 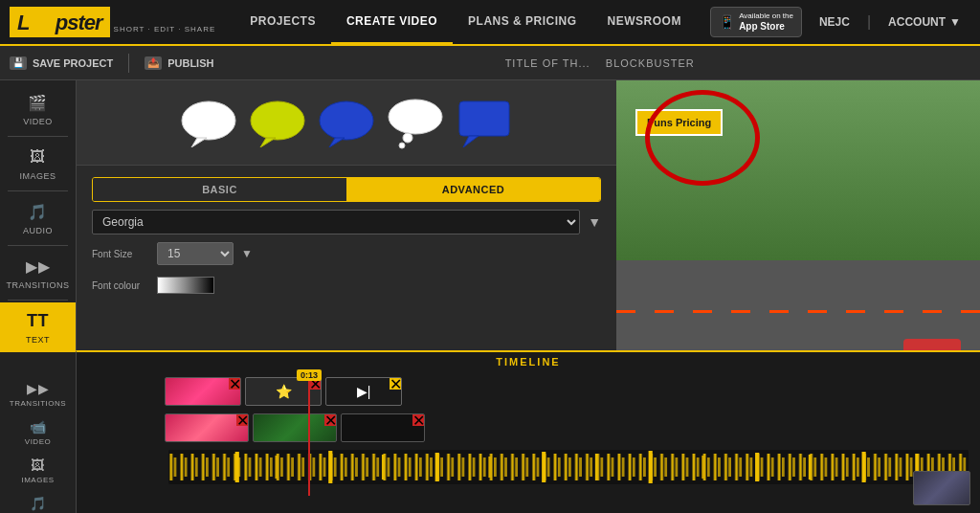 What do you see at coordinates (528, 428) in the screenshot?
I see `timeline-row-video: ✕ ✕ ✕` at bounding box center [528, 428].